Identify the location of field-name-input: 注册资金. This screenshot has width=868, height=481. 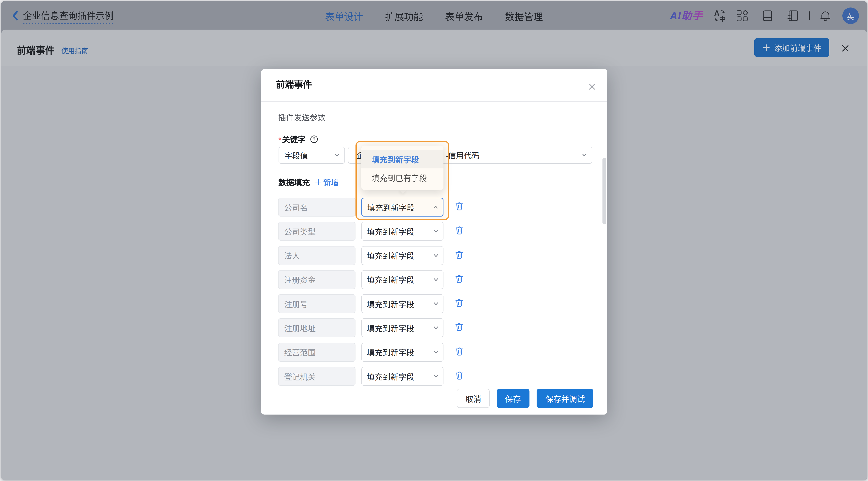
(317, 280).